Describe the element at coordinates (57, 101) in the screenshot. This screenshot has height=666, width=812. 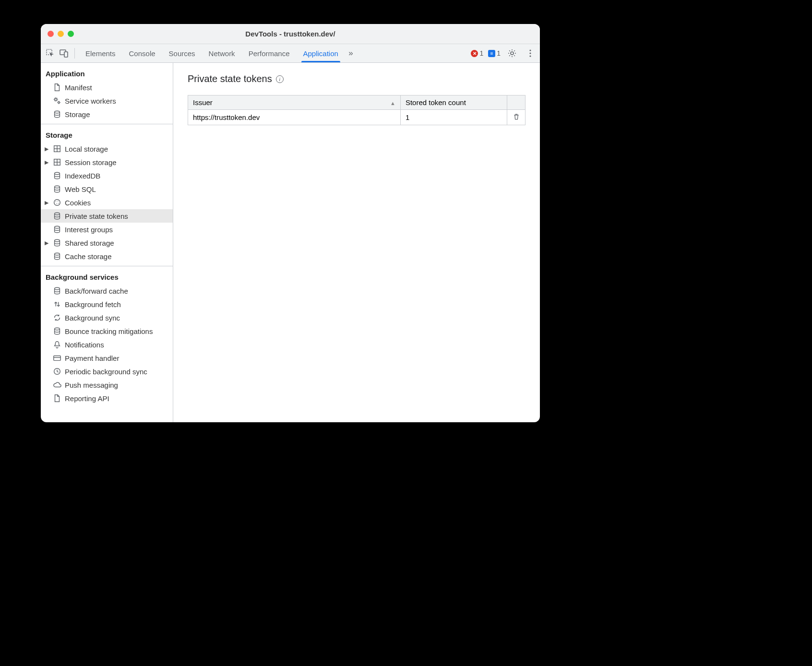
I see `gears-icon` at that location.